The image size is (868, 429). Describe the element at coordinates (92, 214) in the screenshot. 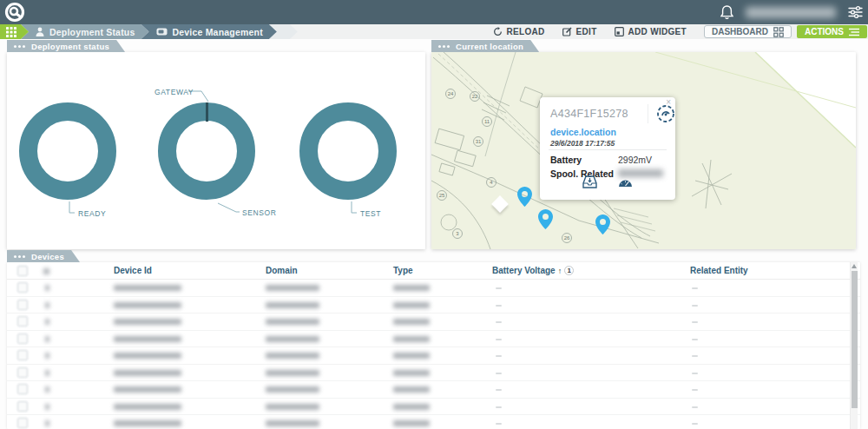

I see `chart-label-ready: READY` at that location.